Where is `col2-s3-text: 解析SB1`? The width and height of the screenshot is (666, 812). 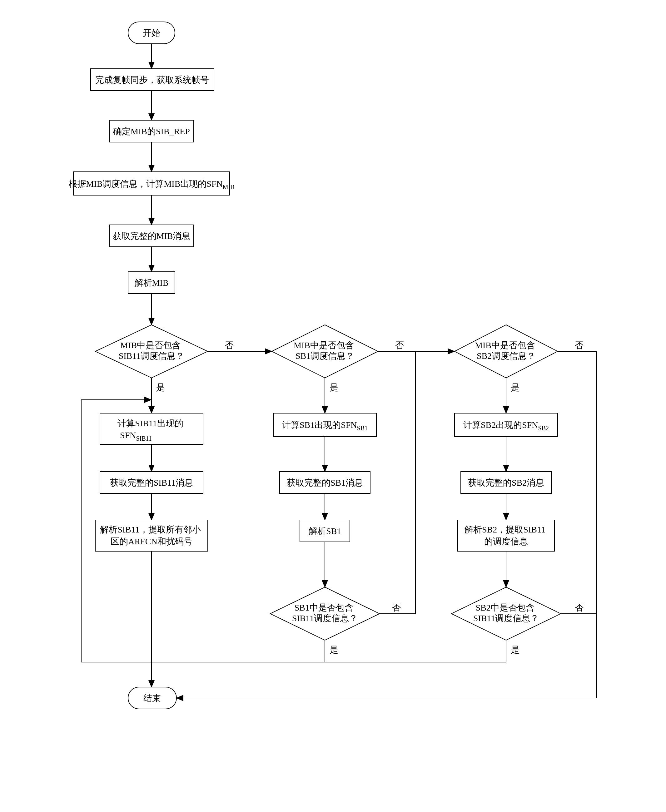
col2-s3-text: 解析SB1 is located at coordinates (325, 531).